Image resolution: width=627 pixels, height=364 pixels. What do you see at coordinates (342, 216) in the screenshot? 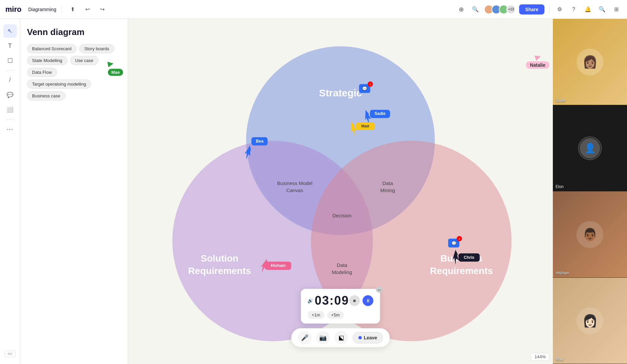
I see `svg-text: Decision` at bounding box center [342, 216].